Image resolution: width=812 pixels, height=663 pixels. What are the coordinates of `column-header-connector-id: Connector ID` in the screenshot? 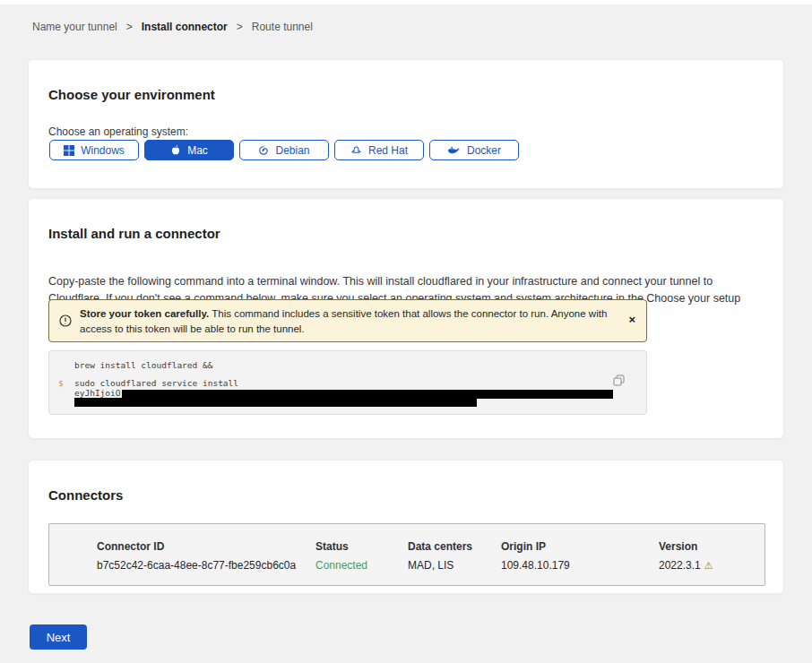 It's located at (131, 547).